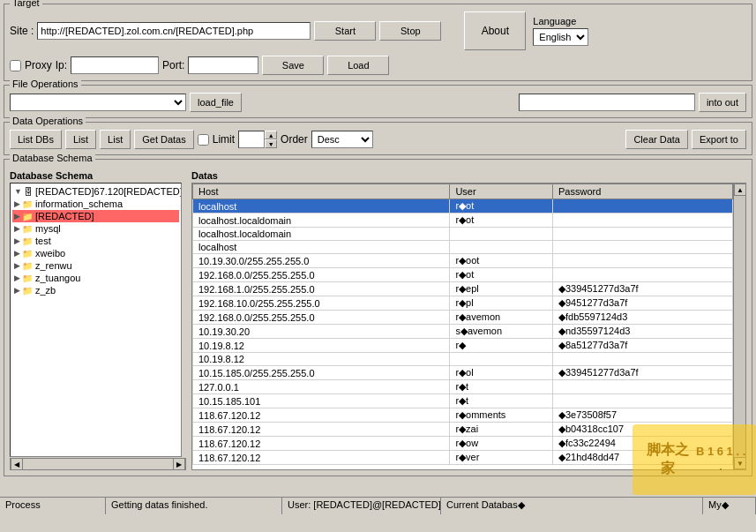  I want to click on tree-item-z_zb: ▶ 📁 z_zb, so click(95, 290).